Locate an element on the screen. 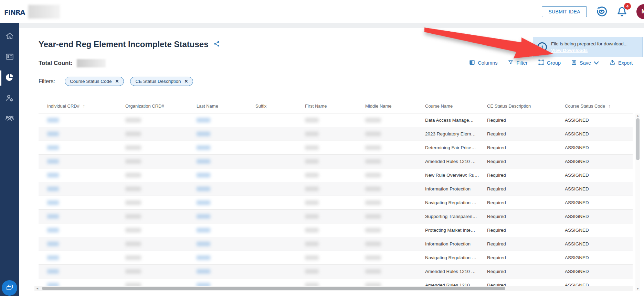  notifications-bell-icon: 4 is located at coordinates (622, 12).